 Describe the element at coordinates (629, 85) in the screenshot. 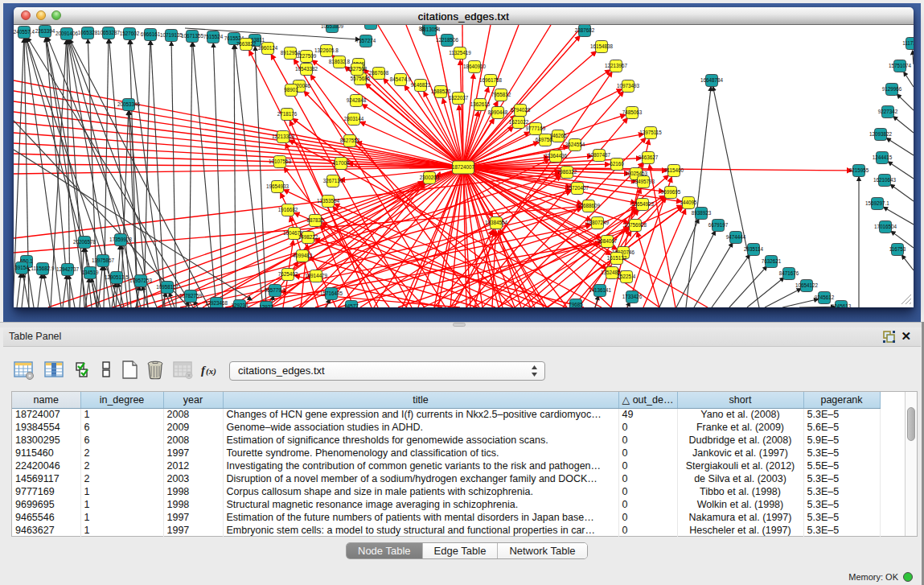

I see `svg-text: 10973493` at that location.